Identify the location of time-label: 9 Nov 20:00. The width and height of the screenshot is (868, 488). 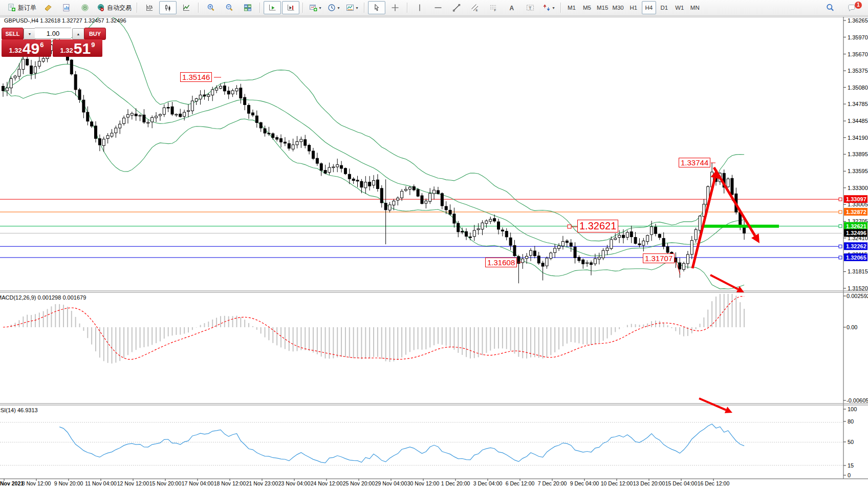
(69, 483).